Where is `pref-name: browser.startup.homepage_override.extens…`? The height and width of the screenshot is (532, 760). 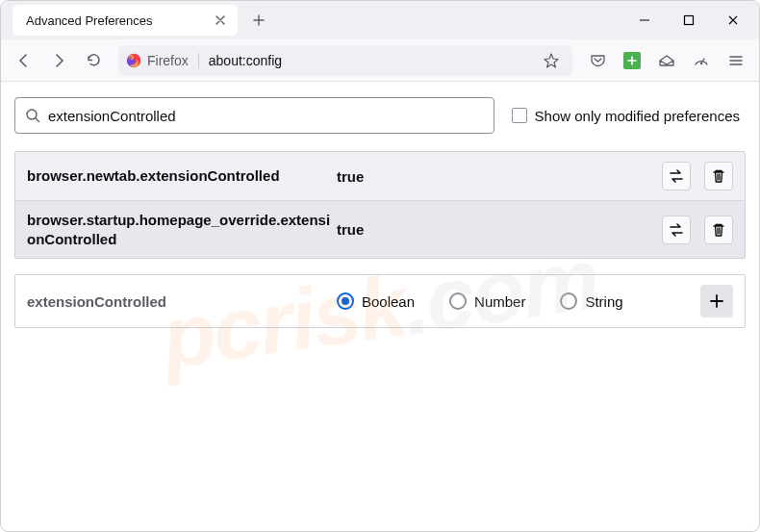 pref-name: browser.startup.homepage_override.extens… is located at coordinates (182, 229).